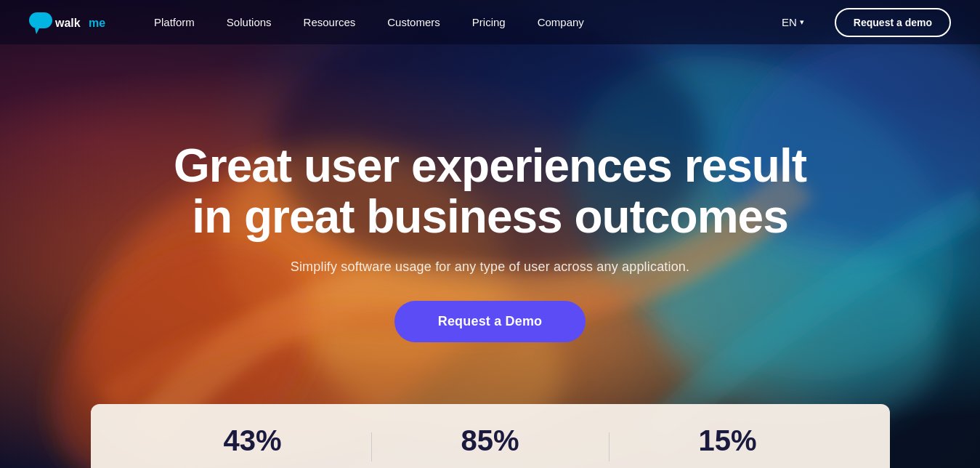 The width and height of the screenshot is (980, 468). I want to click on stat-item-3: 15%, so click(728, 440).